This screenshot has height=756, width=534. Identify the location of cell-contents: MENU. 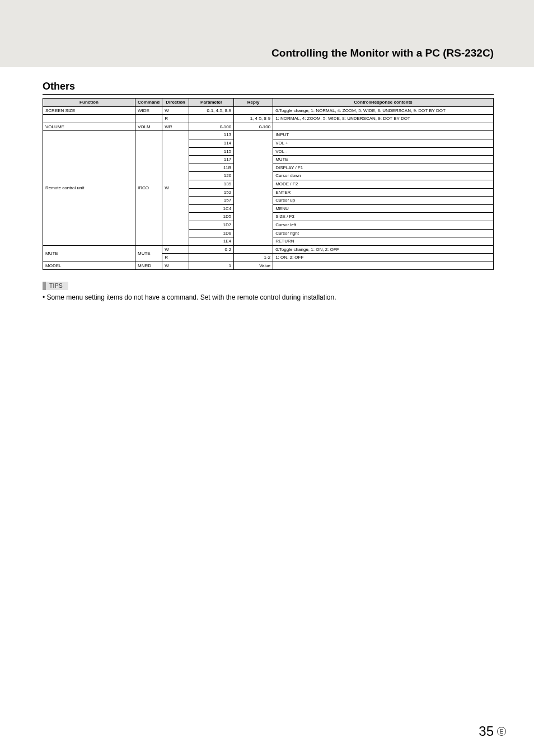
(383, 208).